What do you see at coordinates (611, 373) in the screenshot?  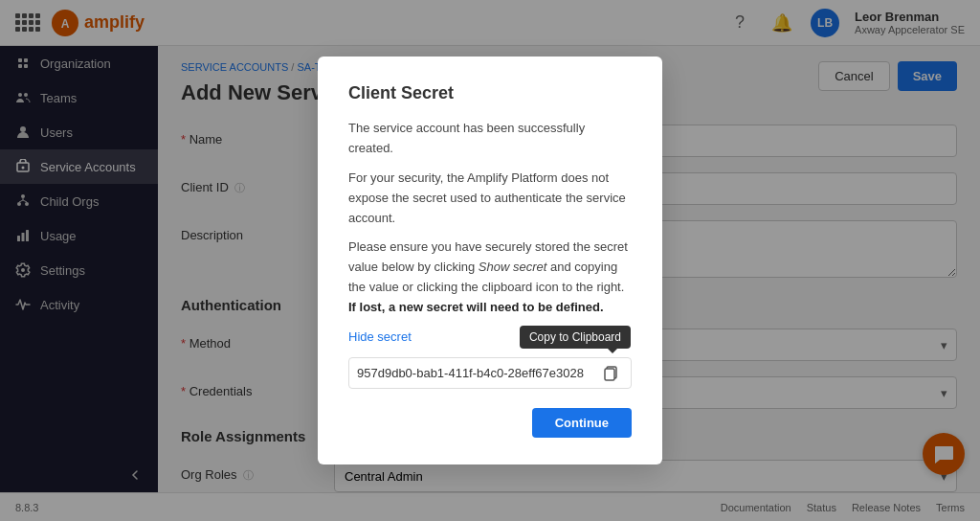 I see `copy-to-clipboard-button` at bounding box center [611, 373].